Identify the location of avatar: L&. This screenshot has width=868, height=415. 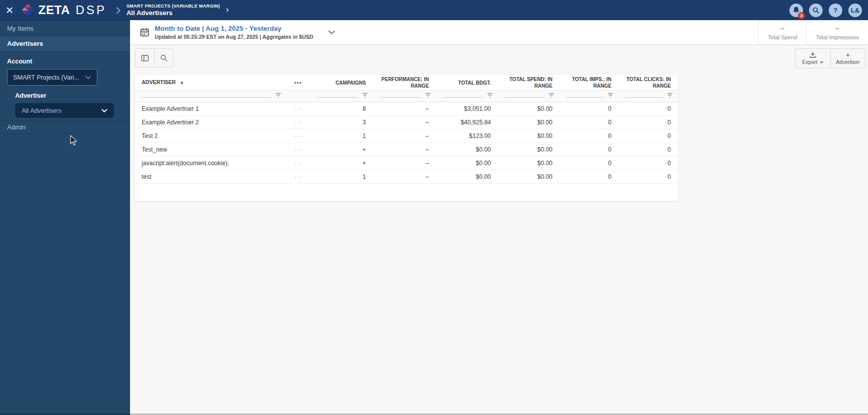
(855, 10).